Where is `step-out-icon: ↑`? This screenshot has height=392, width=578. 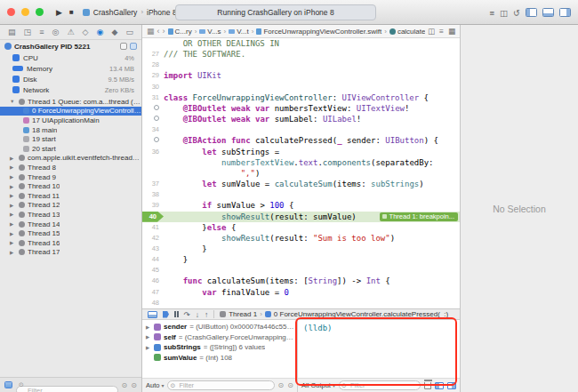
step-out-icon: ↑ is located at coordinates (206, 315).